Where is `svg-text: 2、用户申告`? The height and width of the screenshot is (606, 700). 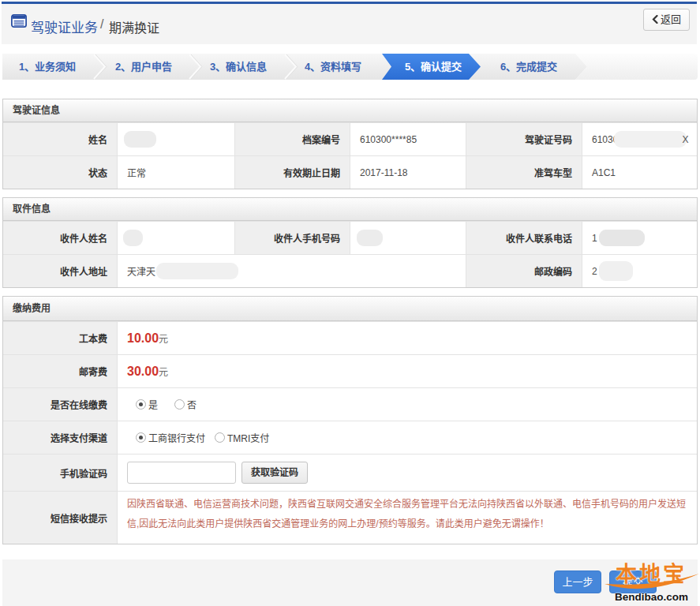 svg-text: 2、用户申告 is located at coordinates (144, 66).